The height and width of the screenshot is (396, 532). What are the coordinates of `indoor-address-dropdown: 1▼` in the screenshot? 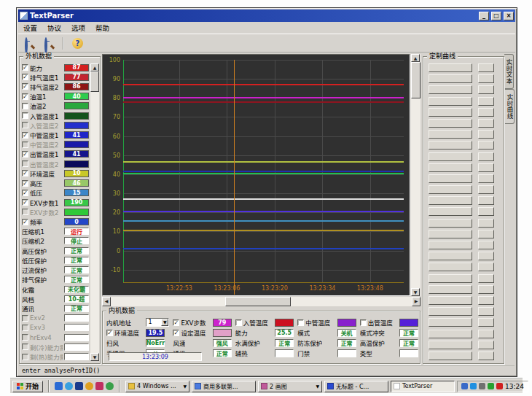 It's located at (157, 322).